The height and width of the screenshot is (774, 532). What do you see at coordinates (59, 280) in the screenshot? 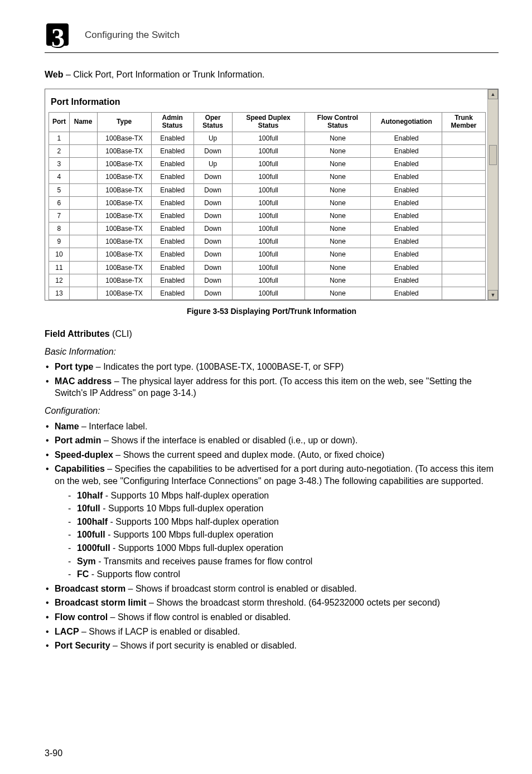
I see `cell-port: 12` at bounding box center [59, 280].